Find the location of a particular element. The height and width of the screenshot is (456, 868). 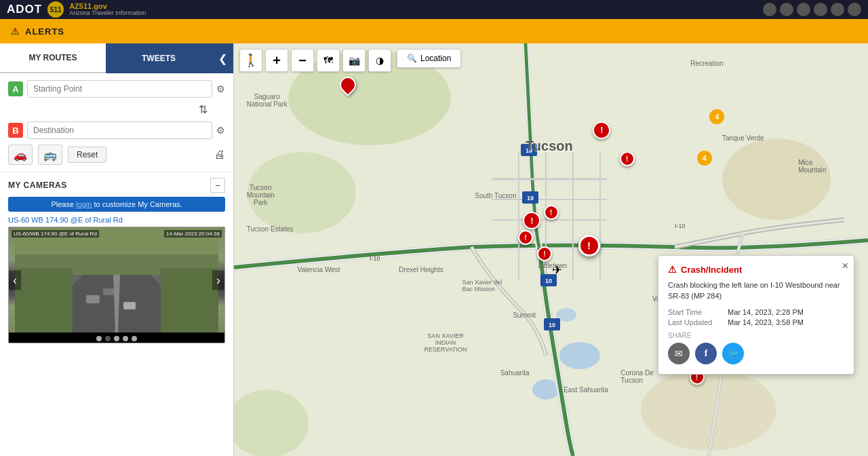

tab-my-routes: MY ROUTES is located at coordinates (53, 58).